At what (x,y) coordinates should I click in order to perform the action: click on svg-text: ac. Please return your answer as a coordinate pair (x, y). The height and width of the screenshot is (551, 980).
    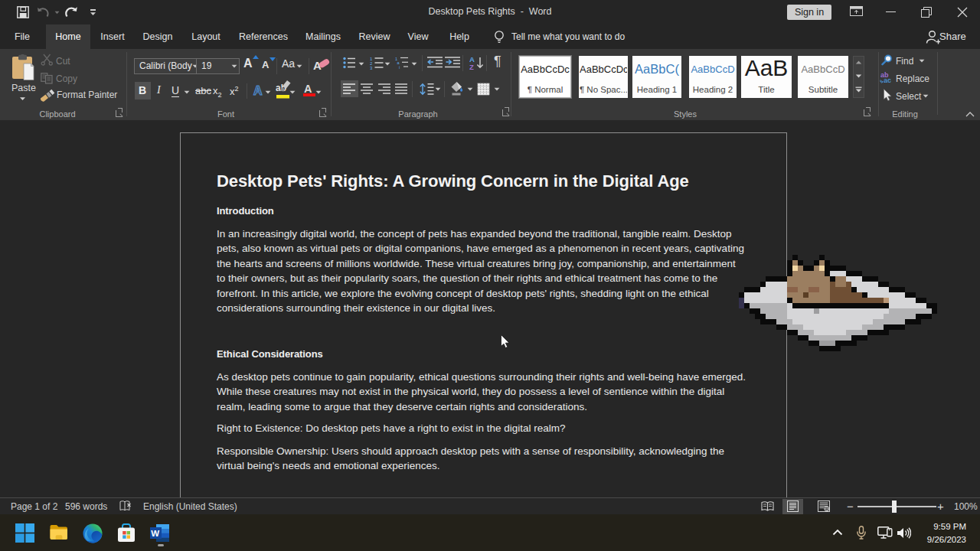
    Looking at the image, I should click on (887, 80).